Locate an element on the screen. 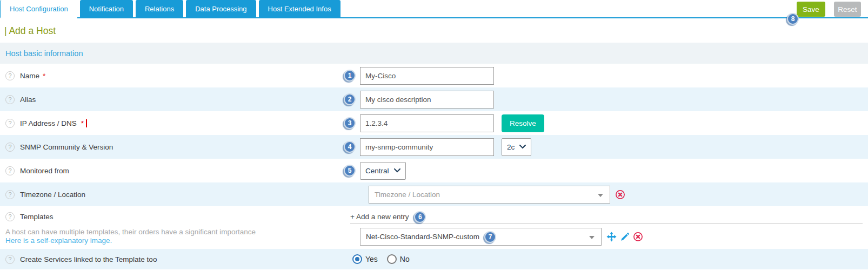 This screenshot has width=868, height=271. add-entry-label: + Add a new entry is located at coordinates (379, 217).